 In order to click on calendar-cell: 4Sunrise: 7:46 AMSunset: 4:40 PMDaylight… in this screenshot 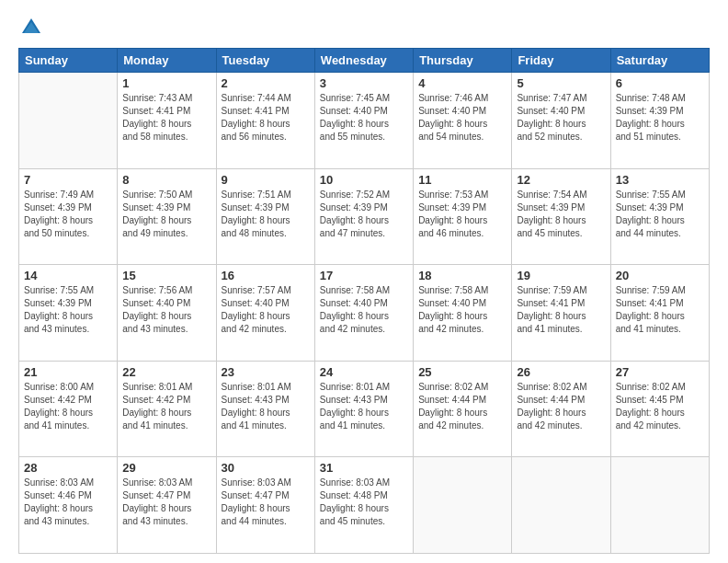, I will do `click(463, 121)`.